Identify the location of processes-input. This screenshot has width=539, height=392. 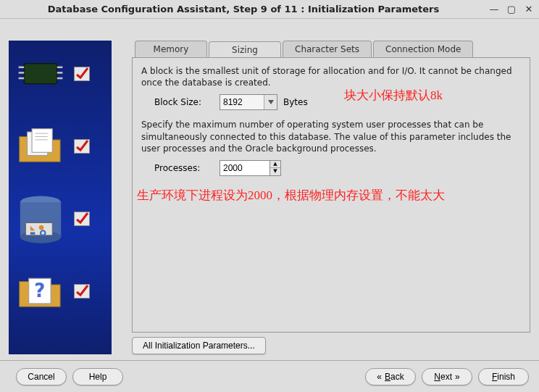
(245, 168).